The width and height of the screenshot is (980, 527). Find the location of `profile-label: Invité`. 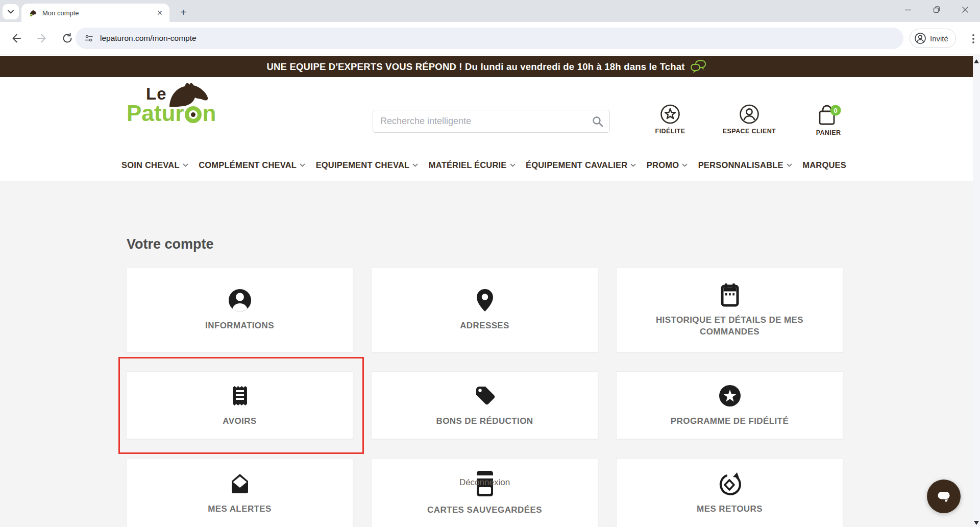

profile-label: Invité is located at coordinates (939, 39).